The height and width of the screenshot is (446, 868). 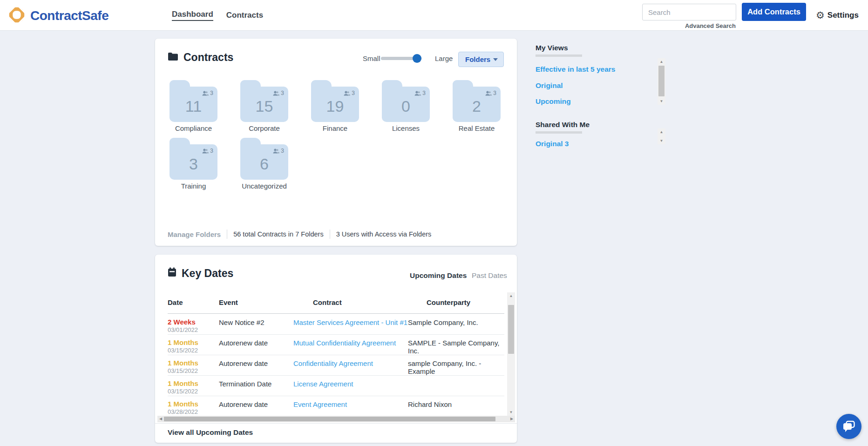 What do you see at coordinates (434, 15) in the screenshot?
I see `top-bar: ContractSafe Dashboard Contracts × Advan…` at bounding box center [434, 15].